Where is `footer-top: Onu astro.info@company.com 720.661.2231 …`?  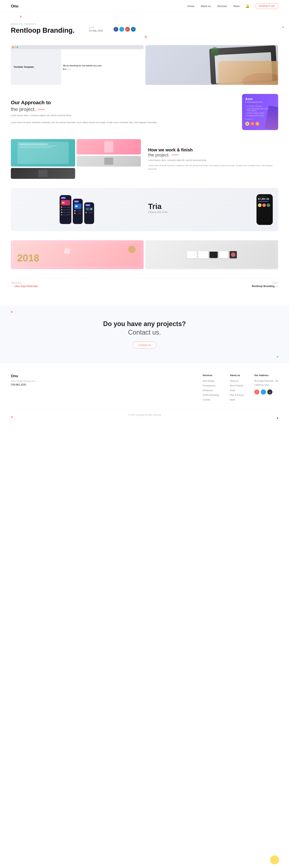
footer-top: Onu astro.info@company.com 720.661.2231 … is located at coordinates (144, 388).